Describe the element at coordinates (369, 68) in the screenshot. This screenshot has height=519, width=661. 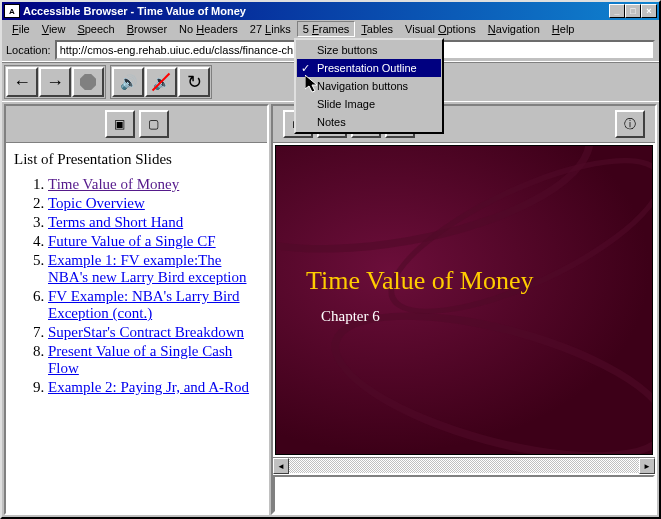
I see `dropdown-presentation-outline: ✓Presentation Outline` at that location.